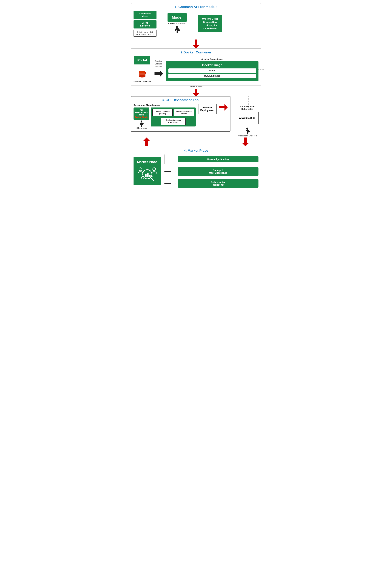  I want to click on docker-image-title: Docker Image, so click(212, 65).